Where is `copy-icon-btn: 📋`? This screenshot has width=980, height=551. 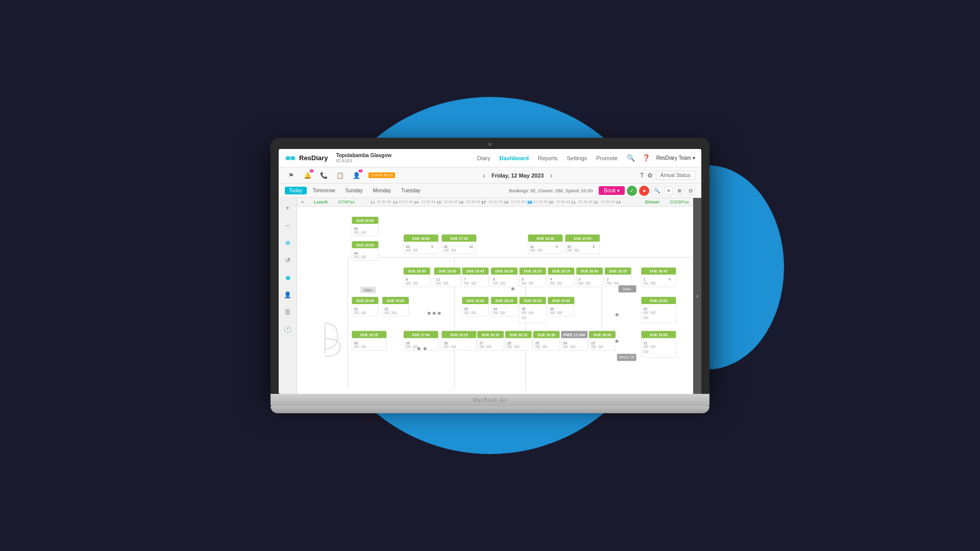
copy-icon-btn: 📋 is located at coordinates (340, 176).